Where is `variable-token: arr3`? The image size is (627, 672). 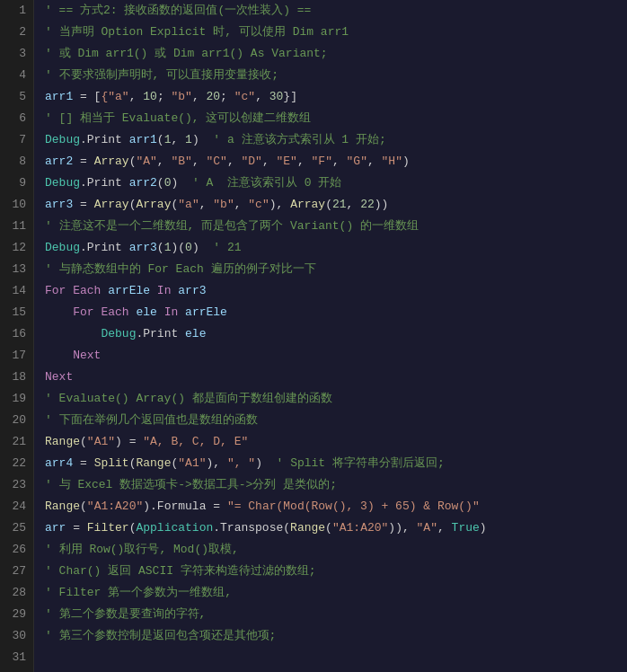
variable-token: arr3 is located at coordinates (192, 291).